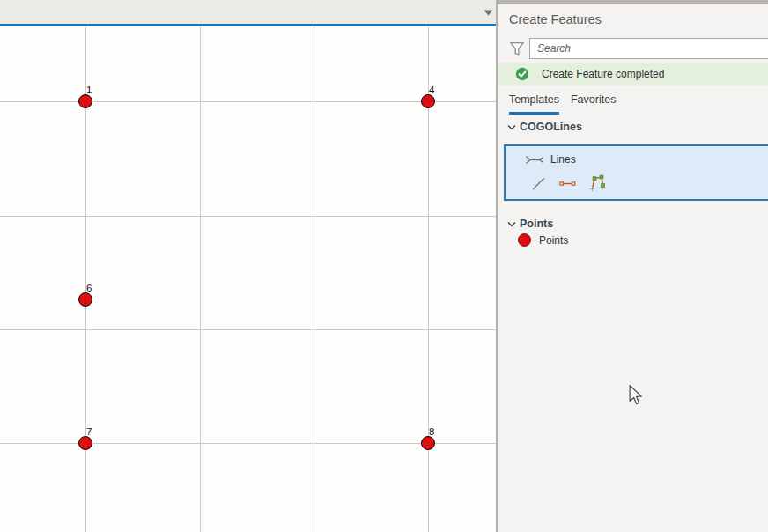 Image resolution: width=768 pixels, height=532 pixels. Describe the element at coordinates (632, 74) in the screenshot. I see `status-notification: Create Feature completed` at that location.